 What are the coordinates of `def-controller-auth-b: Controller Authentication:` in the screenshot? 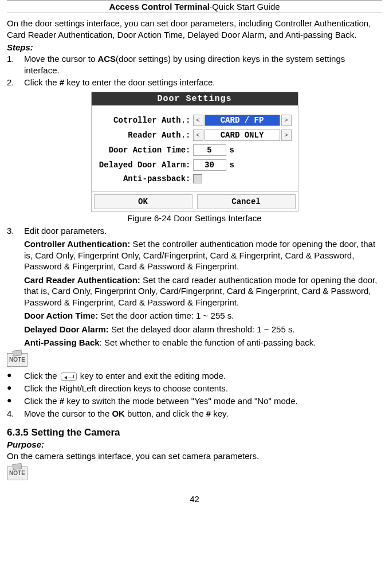 It's located at (78, 244).